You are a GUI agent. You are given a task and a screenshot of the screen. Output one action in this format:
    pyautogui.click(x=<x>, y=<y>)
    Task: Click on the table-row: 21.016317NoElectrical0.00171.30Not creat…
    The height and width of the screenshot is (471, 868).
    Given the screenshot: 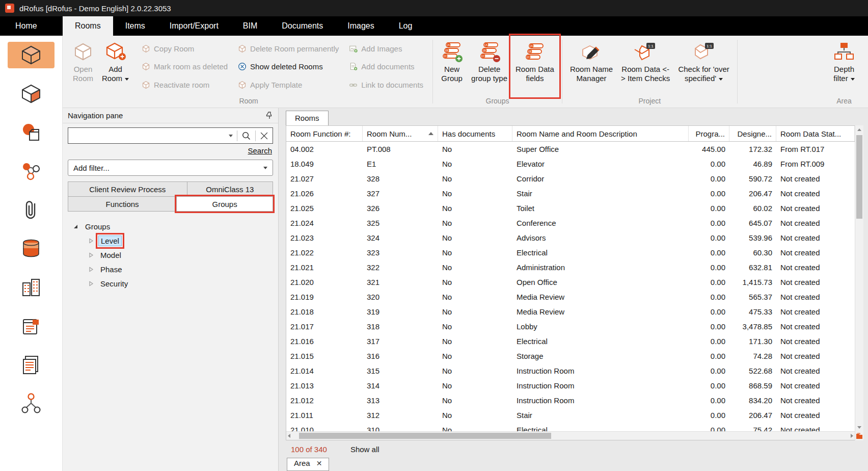 What is the action you would take?
    pyautogui.click(x=571, y=342)
    